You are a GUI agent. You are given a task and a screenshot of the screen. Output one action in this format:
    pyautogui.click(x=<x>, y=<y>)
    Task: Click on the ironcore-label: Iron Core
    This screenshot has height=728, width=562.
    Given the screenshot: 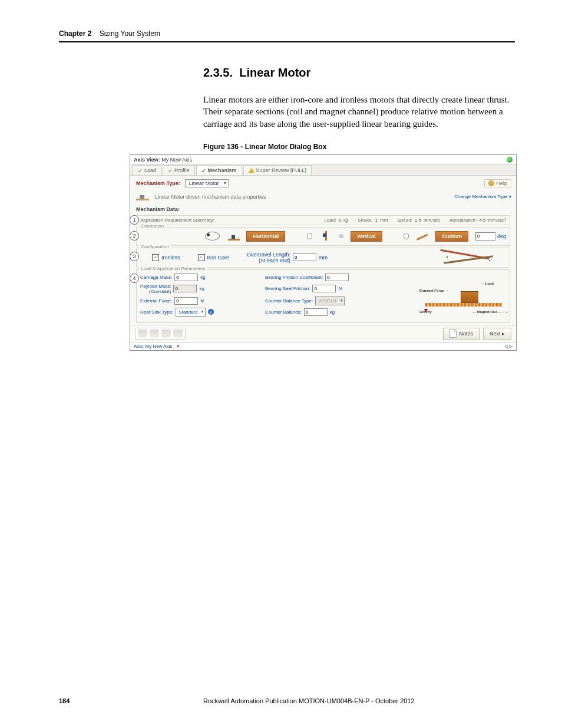 What is the action you would take?
    pyautogui.click(x=219, y=258)
    